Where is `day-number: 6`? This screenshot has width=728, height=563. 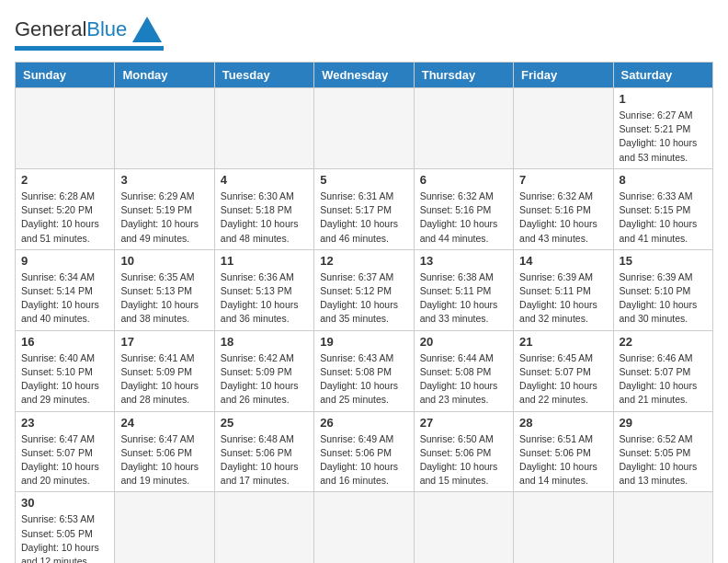
day-number: 6 is located at coordinates (463, 180).